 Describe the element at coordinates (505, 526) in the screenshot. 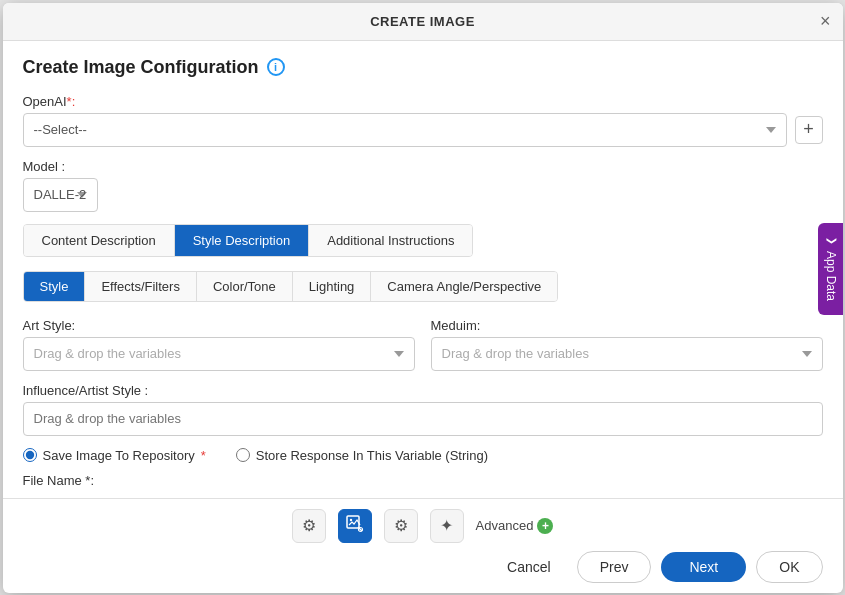

I see `advanced-label: Advanced` at that location.